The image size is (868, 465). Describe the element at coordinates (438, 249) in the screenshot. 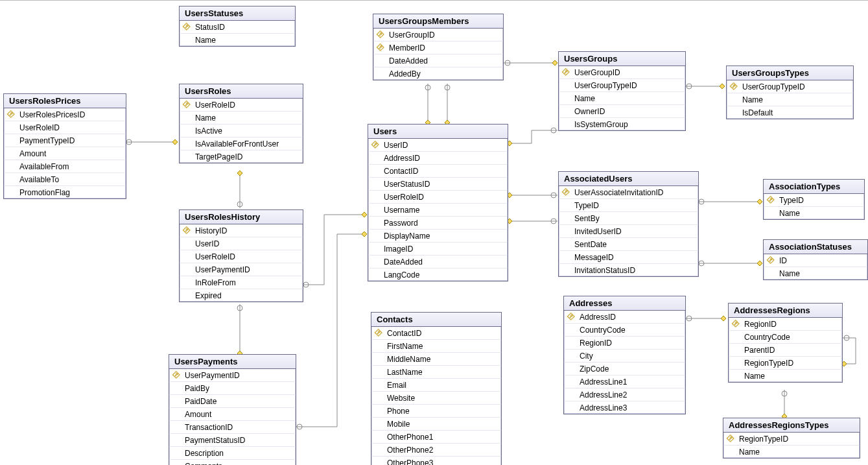

I see `column-row: ImageID` at that location.